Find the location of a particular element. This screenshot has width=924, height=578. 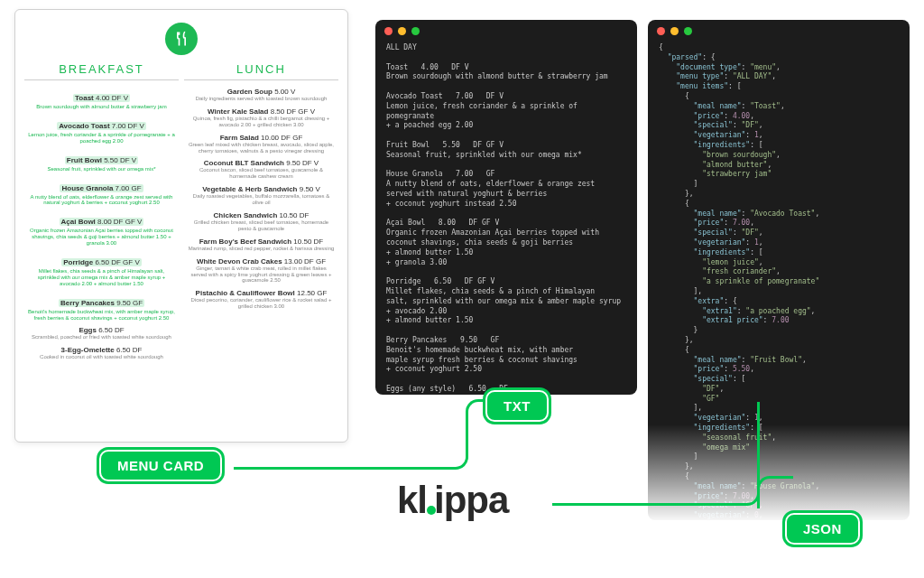

menu-item-title: Berry Pancakes 9.50 GF is located at coordinates (101, 303).